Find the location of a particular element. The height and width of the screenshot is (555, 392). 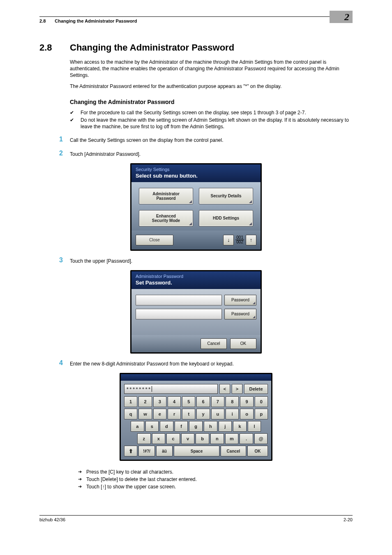

key-h: h is located at coordinates (210, 426).